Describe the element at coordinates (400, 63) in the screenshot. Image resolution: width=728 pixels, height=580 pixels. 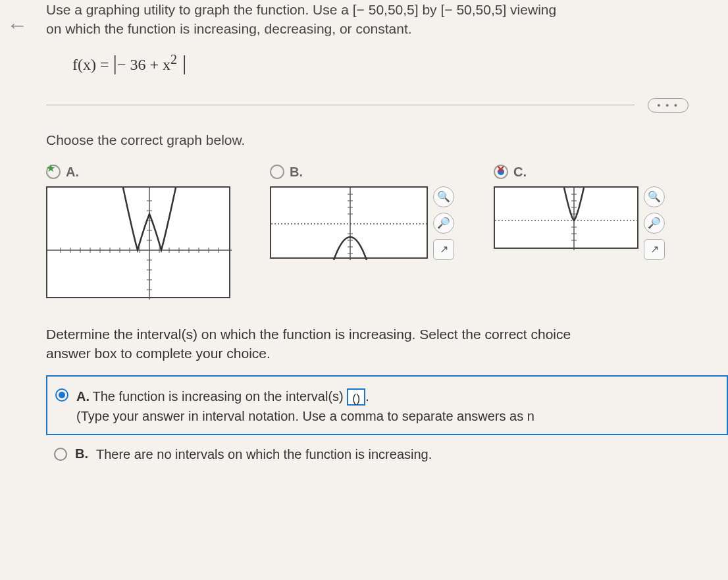
I see `function-equation: f(x) = |− 36 + x2 |` at that location.